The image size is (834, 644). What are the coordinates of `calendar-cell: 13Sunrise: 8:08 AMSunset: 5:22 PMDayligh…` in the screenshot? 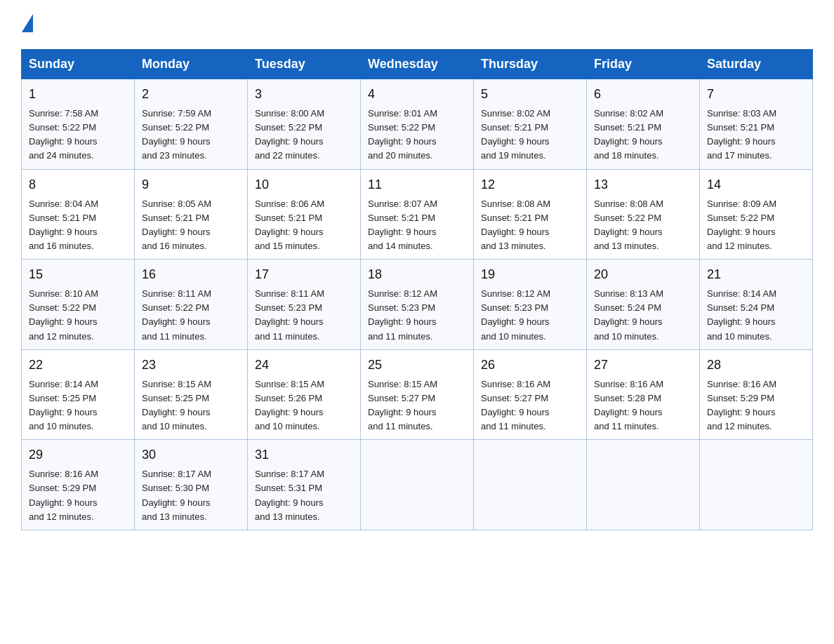 It's located at (643, 215).